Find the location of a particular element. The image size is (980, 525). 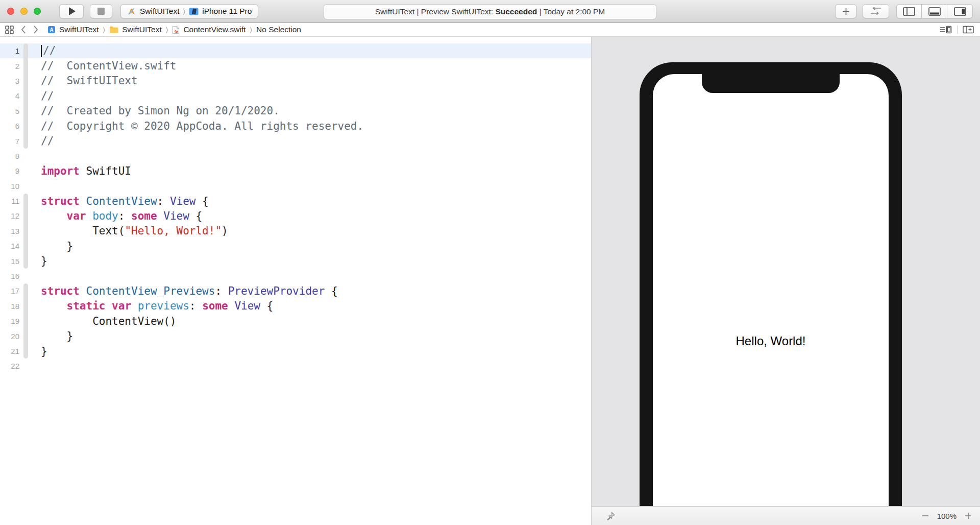

svg-text: A is located at coordinates (51, 30).